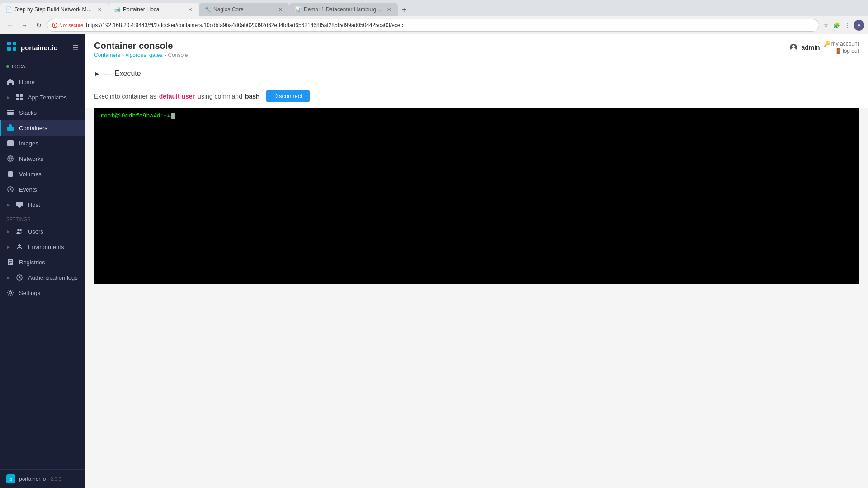 The image size is (868, 488). Describe the element at coordinates (42, 247) in the screenshot. I see `sidebar-item-environments: ► Environments` at that location.